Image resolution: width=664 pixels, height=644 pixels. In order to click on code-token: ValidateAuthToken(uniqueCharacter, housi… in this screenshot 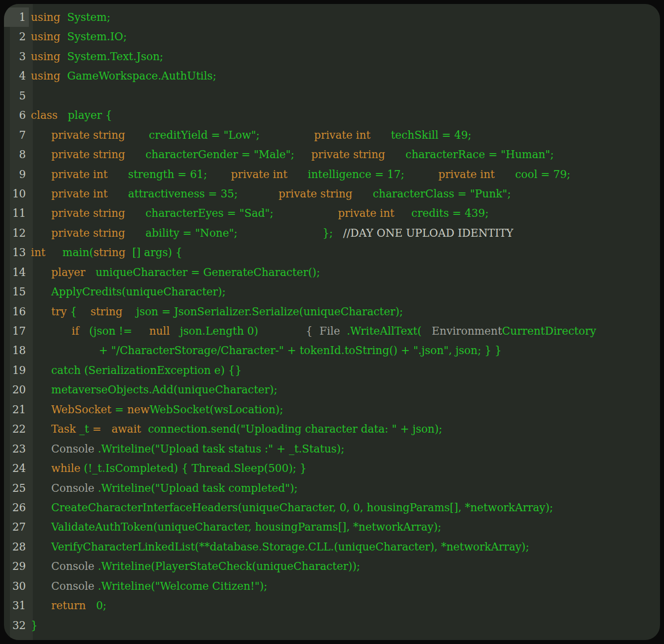, I will do `click(236, 527)`.